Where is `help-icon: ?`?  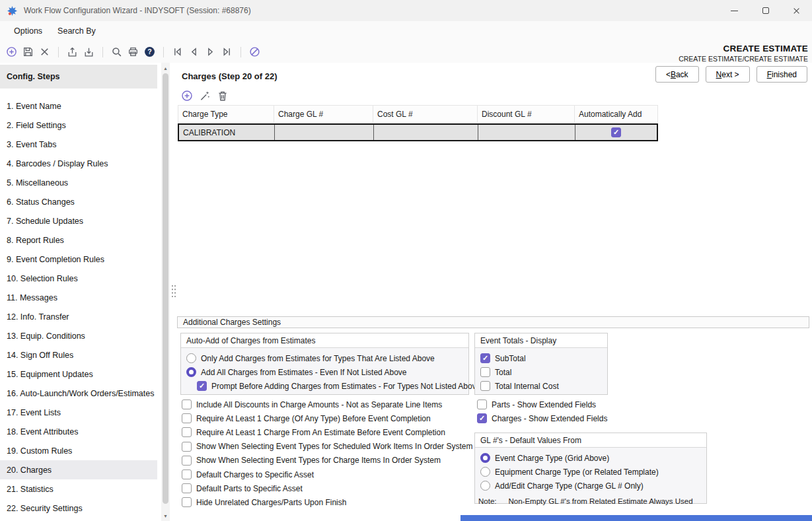
help-icon: ? is located at coordinates (149, 52).